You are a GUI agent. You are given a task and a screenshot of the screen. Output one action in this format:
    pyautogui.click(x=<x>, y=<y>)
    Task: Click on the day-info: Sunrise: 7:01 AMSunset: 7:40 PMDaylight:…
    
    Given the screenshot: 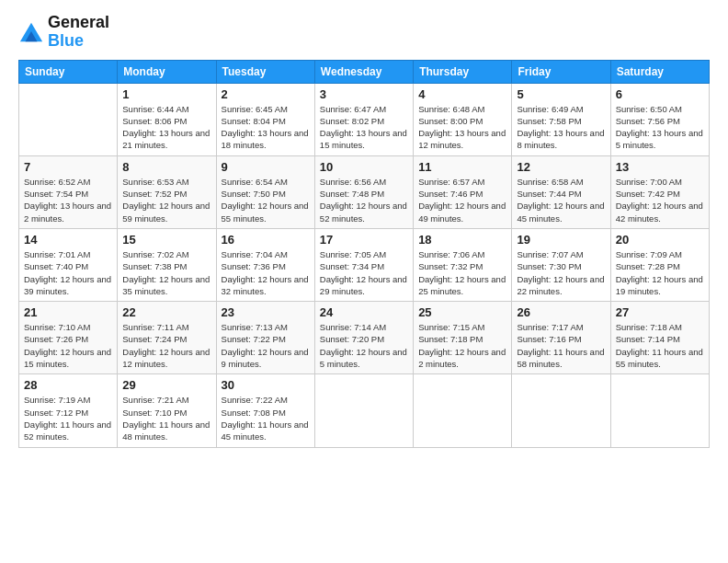 What is the action you would take?
    pyautogui.click(x=68, y=272)
    